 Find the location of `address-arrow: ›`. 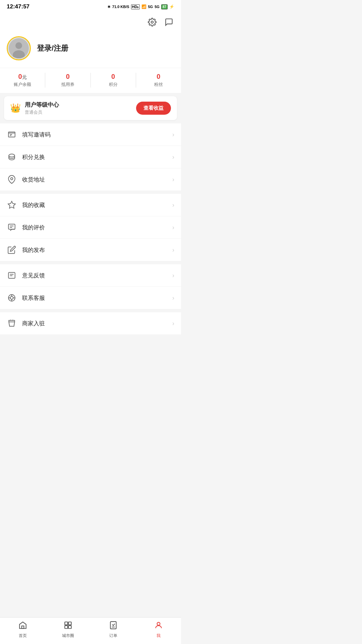

address-arrow: › is located at coordinates (173, 180).